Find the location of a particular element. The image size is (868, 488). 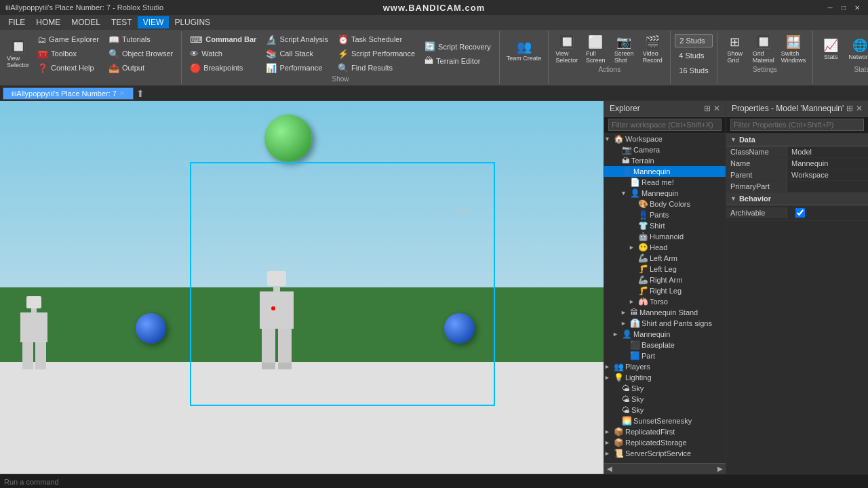

menu-home: HOME is located at coordinates (48, 22).